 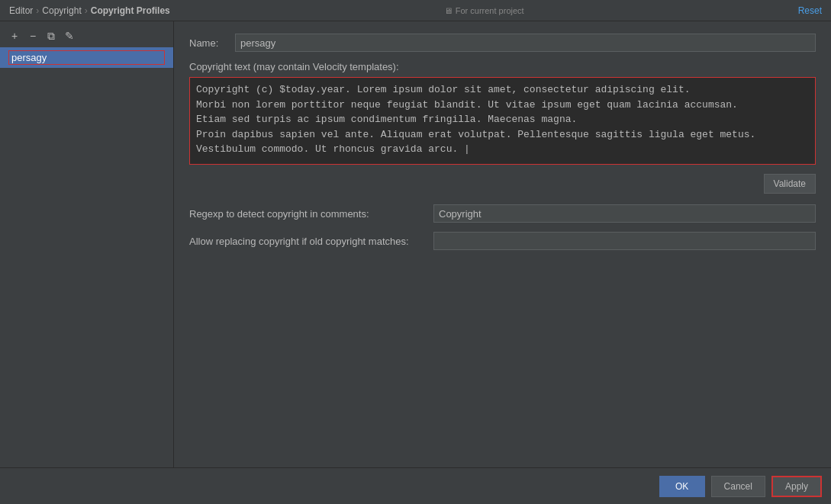 I want to click on name-row: Name:, so click(x=502, y=43).